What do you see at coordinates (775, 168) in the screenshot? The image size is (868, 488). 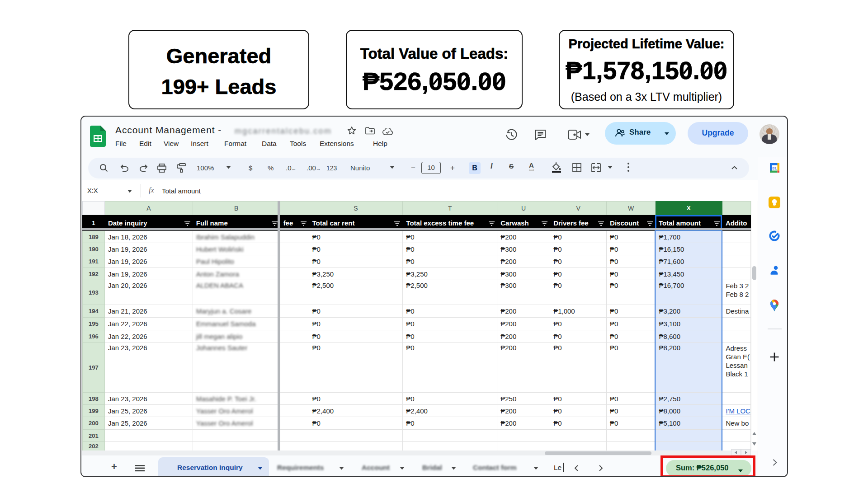 I see `svg-text: 31` at bounding box center [775, 168].